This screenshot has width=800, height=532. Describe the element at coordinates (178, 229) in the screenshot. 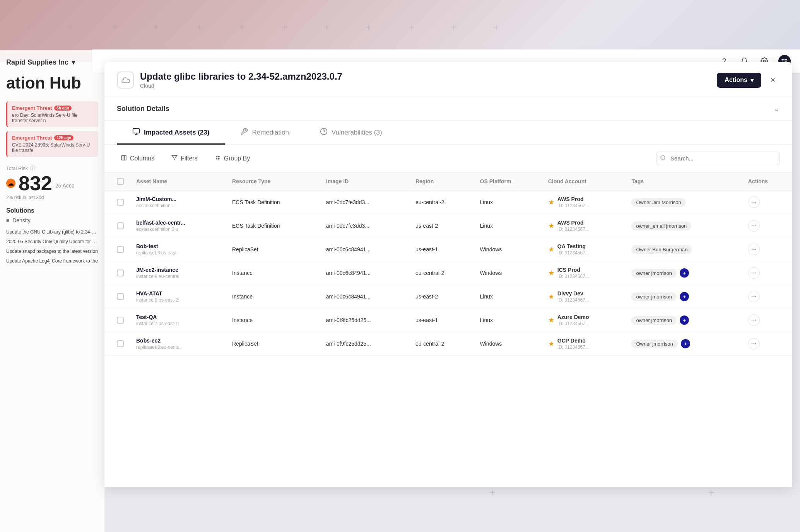

I see `asset-sub-1: ecstaskdefinition:3:u` at that location.